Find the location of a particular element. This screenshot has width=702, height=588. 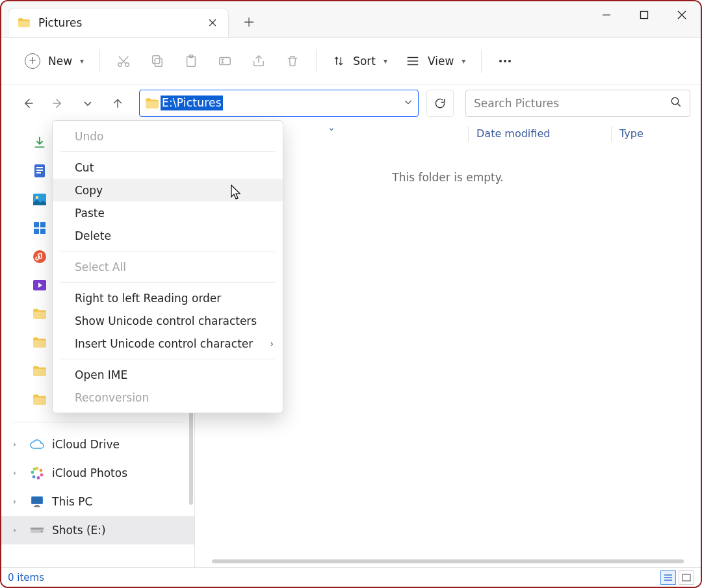

status-item-count: 0 items is located at coordinates (26, 578).